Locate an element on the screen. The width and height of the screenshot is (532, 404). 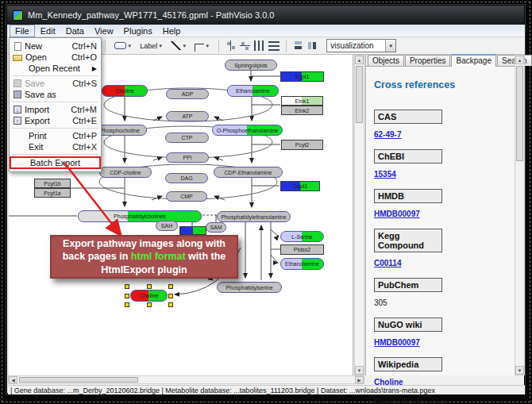
import-icon: ↓ is located at coordinates (17, 110).